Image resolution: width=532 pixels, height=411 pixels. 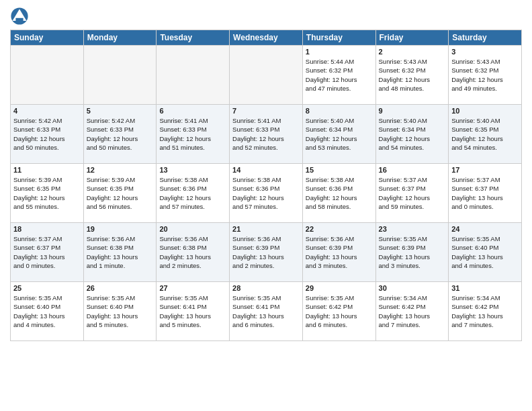 What do you see at coordinates (266, 312) in the screenshot?
I see `calendar-cell: 28Sunrise: 5:35 AM Sunset: 6:41 PM Dayli…` at bounding box center [266, 312].